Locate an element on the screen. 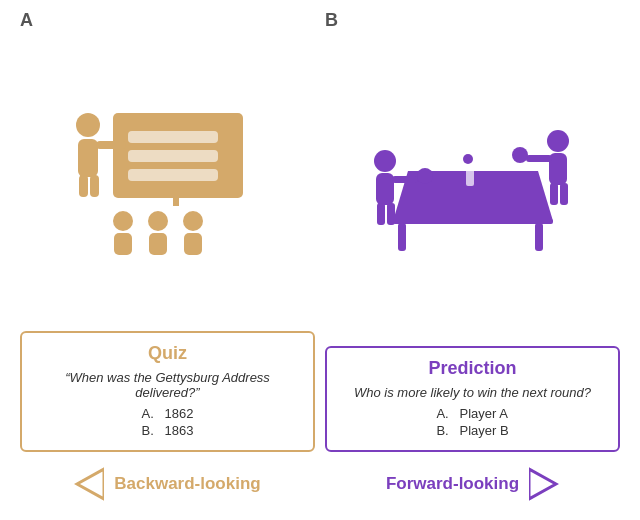 Image resolution: width=640 pixels, height=520 pixels. quiz-illustration is located at coordinates (168, 183).